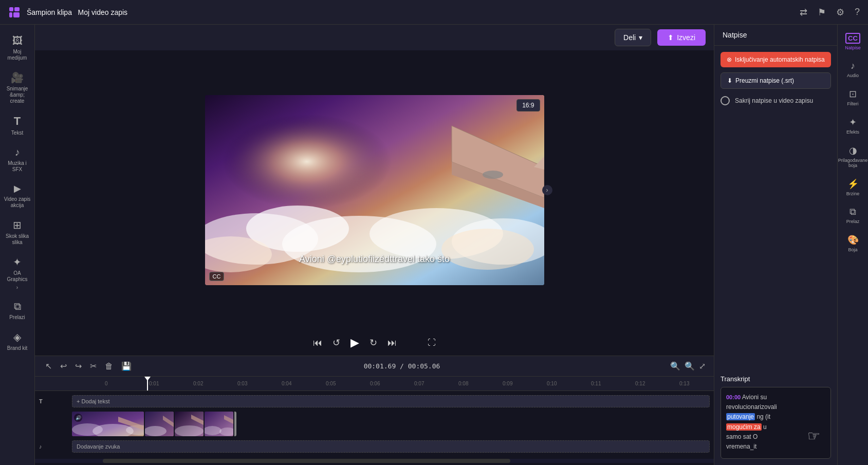  Describe the element at coordinates (391, 401) in the screenshot. I see `add-text-track: + Dodaj tekst` at that location.